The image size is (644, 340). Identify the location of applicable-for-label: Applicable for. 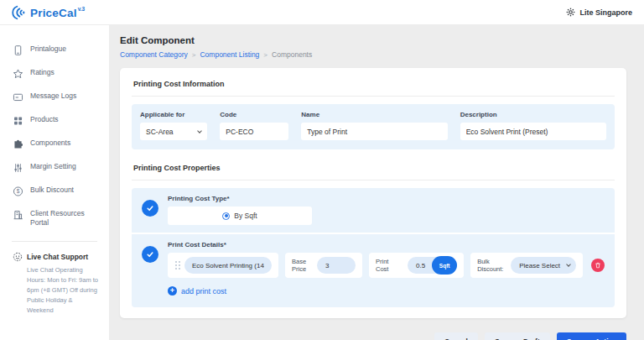
(174, 114).